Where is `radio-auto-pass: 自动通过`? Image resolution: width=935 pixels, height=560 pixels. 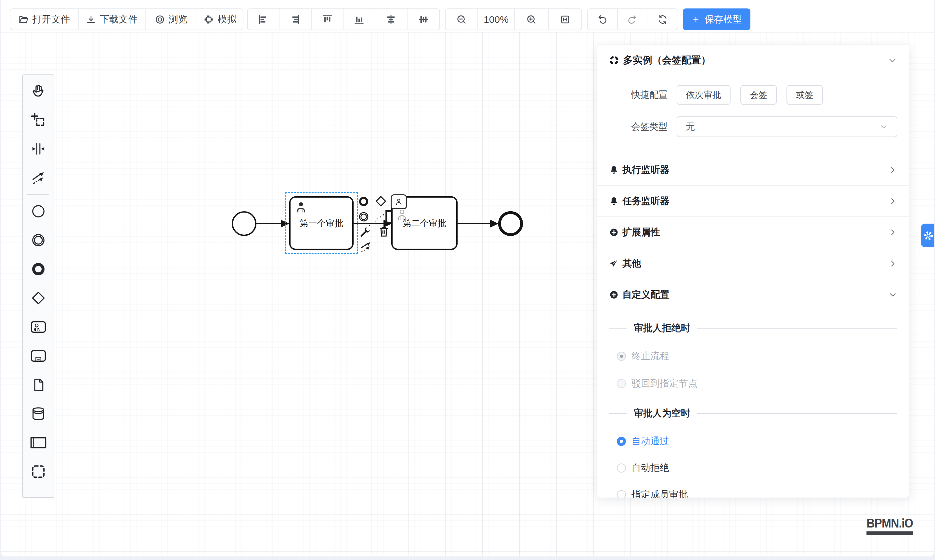
radio-auto-pass: 自动通过 is located at coordinates (757, 442).